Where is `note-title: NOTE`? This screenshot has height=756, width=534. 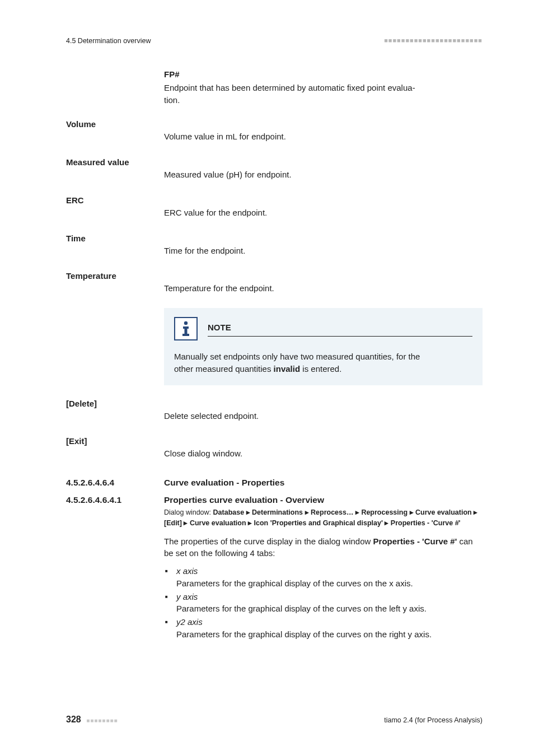
note-title: NOTE is located at coordinates (340, 329).